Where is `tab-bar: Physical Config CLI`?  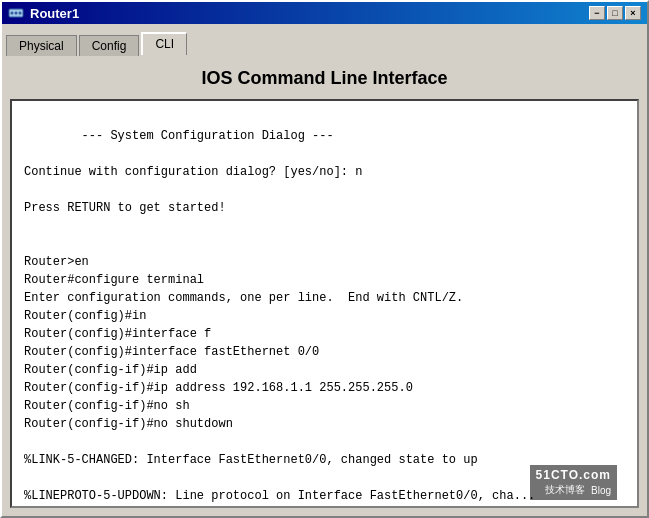
tab-bar: Physical Config CLI is located at coordinates (324, 39).